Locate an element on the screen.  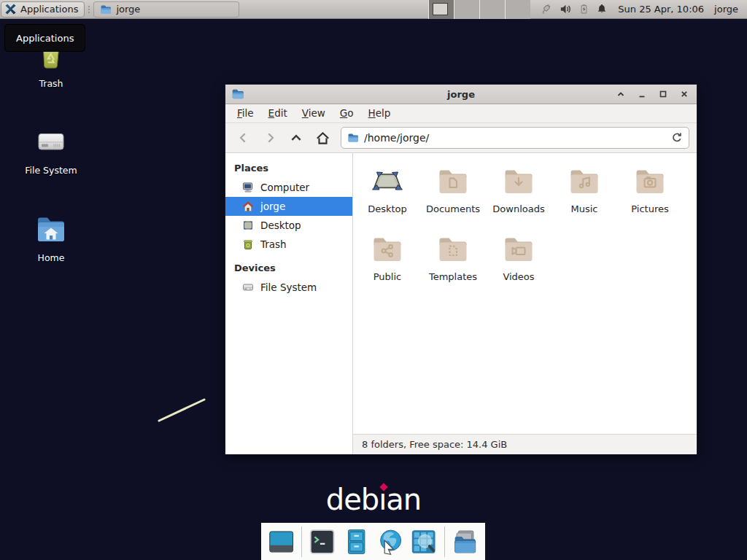
folder-downloads-icon is located at coordinates (519, 182).